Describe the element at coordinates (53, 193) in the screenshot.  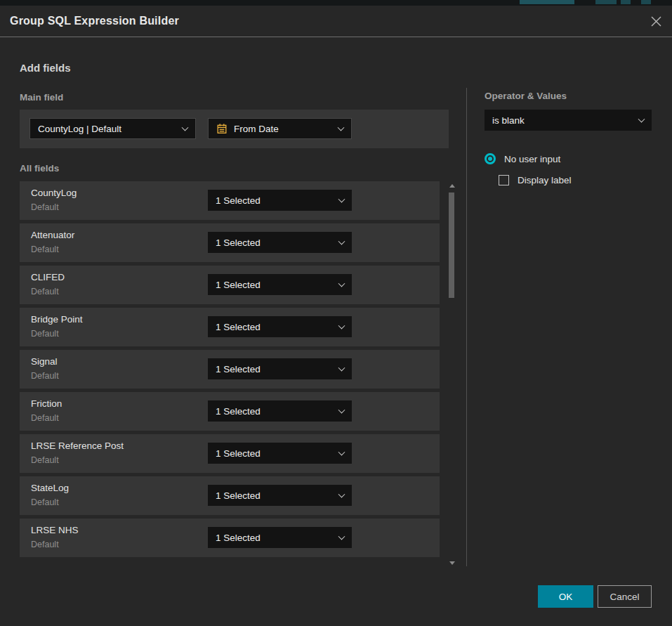
I see `field-name: CountyLog` at that location.